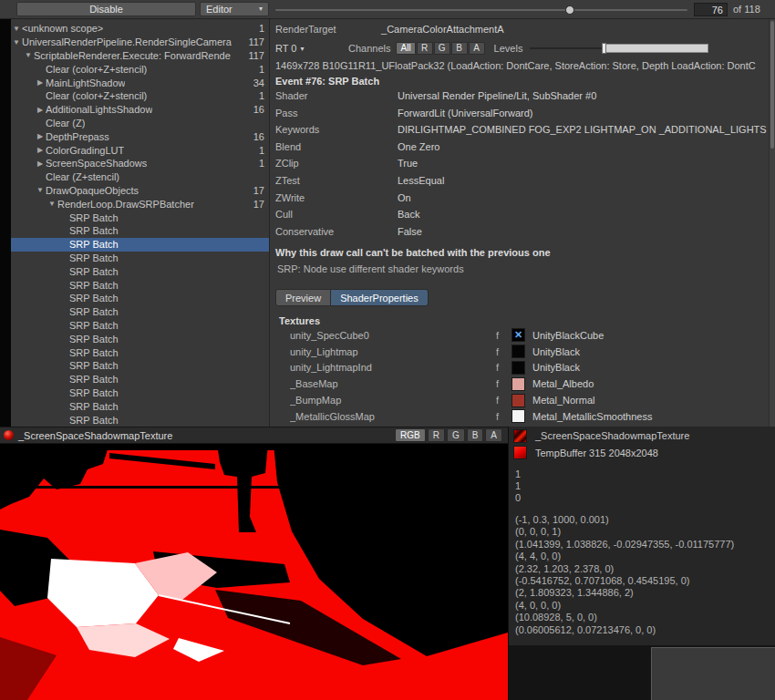 The height and width of the screenshot is (700, 775). I want to click on tree-row-label: ScriptableRenderer.Execute: ForwardRende, so click(132, 56).